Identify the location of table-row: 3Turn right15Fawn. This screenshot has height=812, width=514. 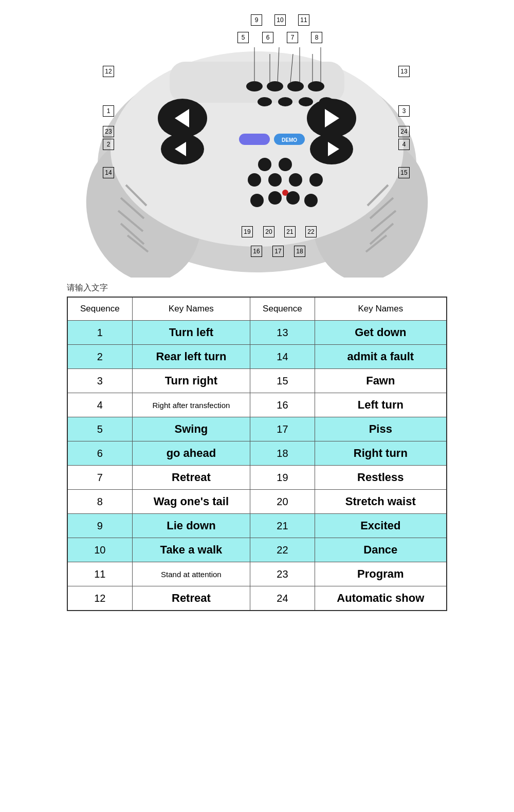
(257, 381).